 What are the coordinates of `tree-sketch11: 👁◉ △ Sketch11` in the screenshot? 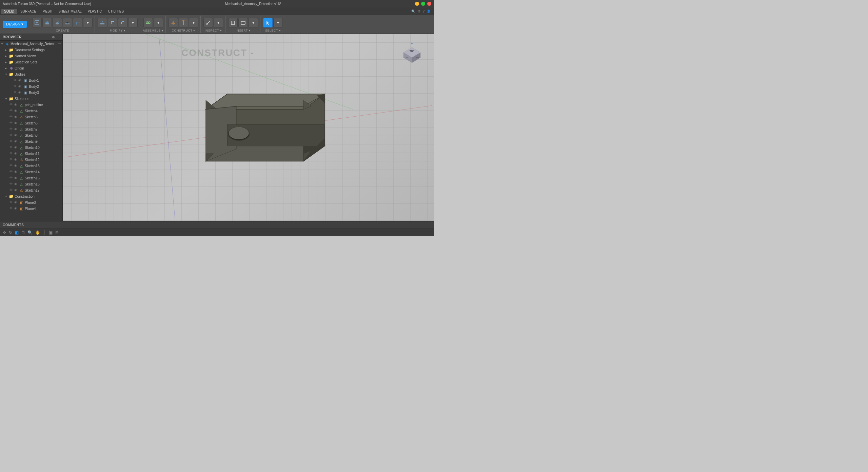 It's located at (31, 154).